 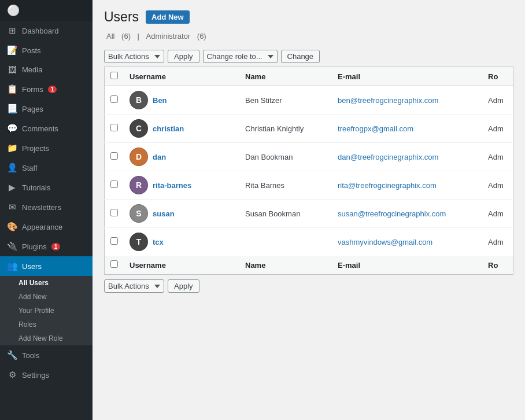 I want to click on row-checkbox-christian, so click(x=114, y=127).